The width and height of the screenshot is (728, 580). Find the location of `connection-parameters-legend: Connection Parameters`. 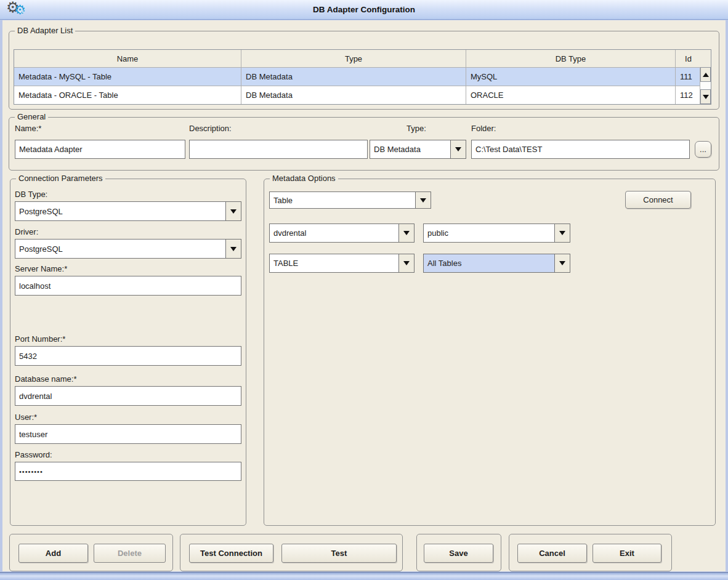

connection-parameters-legend: Connection Parameters is located at coordinates (60, 179).